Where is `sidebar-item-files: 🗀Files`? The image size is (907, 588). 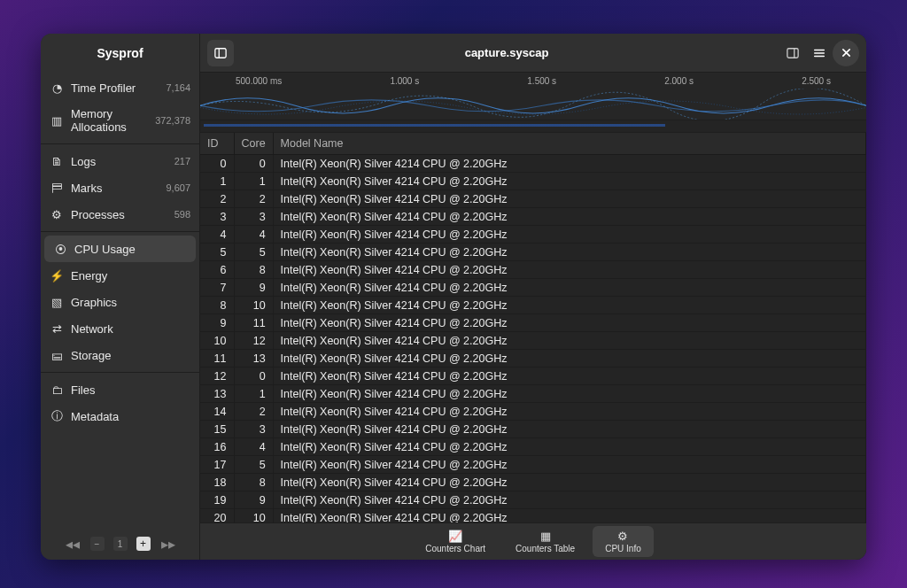
sidebar-item-files: 🗀Files is located at coordinates (120, 390).